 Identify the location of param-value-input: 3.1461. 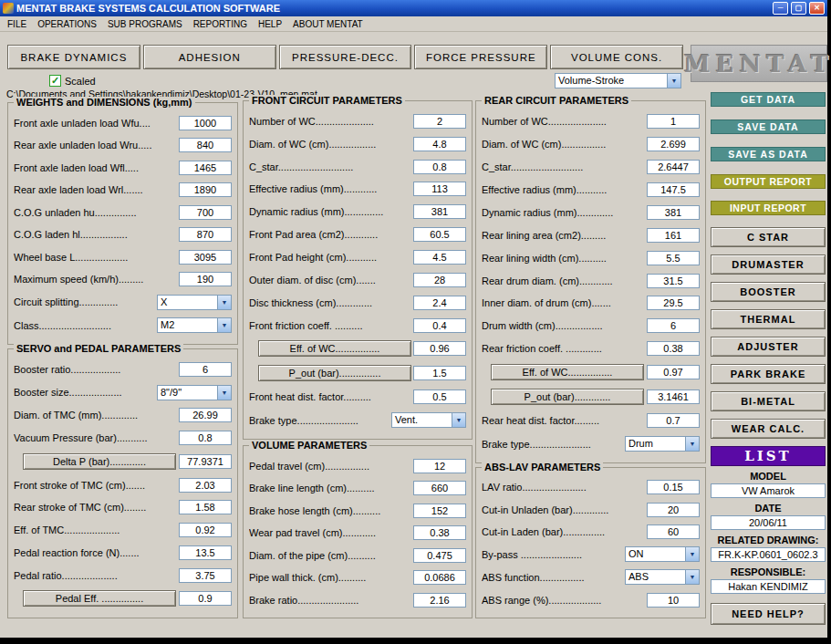
(673, 397).